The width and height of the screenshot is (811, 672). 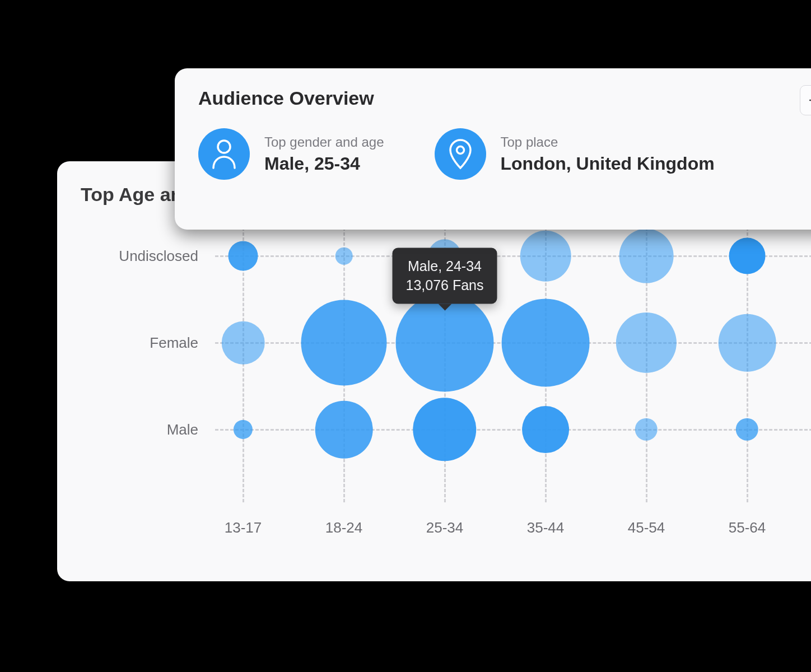 What do you see at coordinates (324, 164) in the screenshot?
I see `stat-value: Male, 25-34` at bounding box center [324, 164].